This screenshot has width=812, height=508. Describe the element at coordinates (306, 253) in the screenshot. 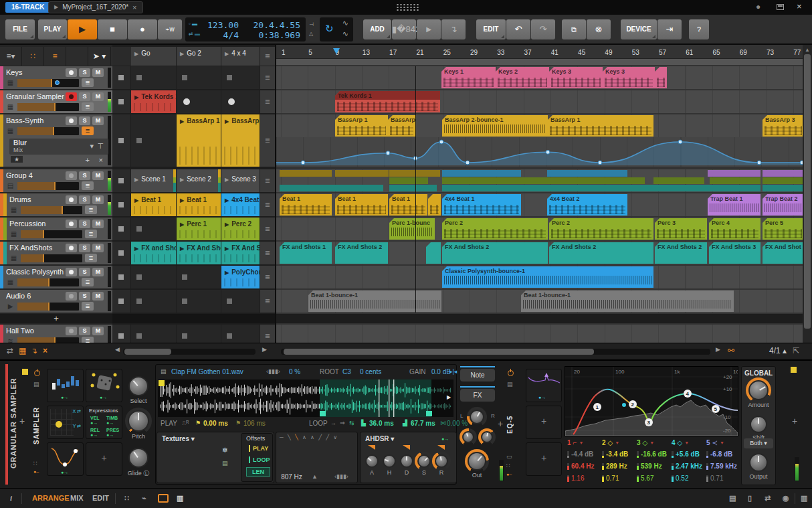

I see `arranger-clip-fx-and-shots-1: FX and Shots 1` at that location.